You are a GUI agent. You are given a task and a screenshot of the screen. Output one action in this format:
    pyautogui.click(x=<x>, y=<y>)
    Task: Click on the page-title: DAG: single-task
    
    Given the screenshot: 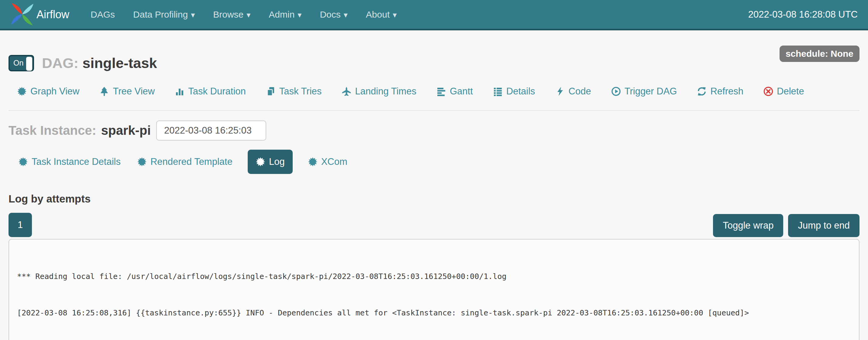 What is the action you would take?
    pyautogui.click(x=99, y=63)
    